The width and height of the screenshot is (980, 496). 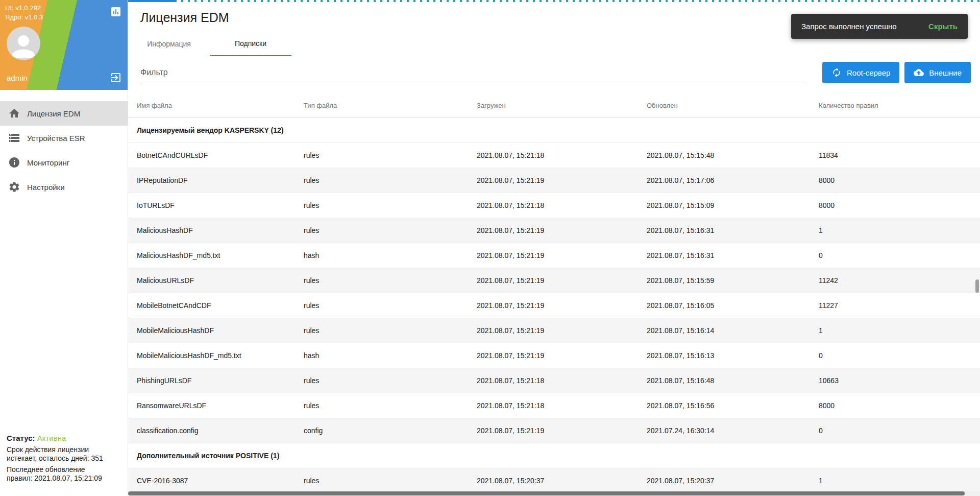 I want to click on cell-filename: RansomwareURLsDF, so click(x=216, y=406).